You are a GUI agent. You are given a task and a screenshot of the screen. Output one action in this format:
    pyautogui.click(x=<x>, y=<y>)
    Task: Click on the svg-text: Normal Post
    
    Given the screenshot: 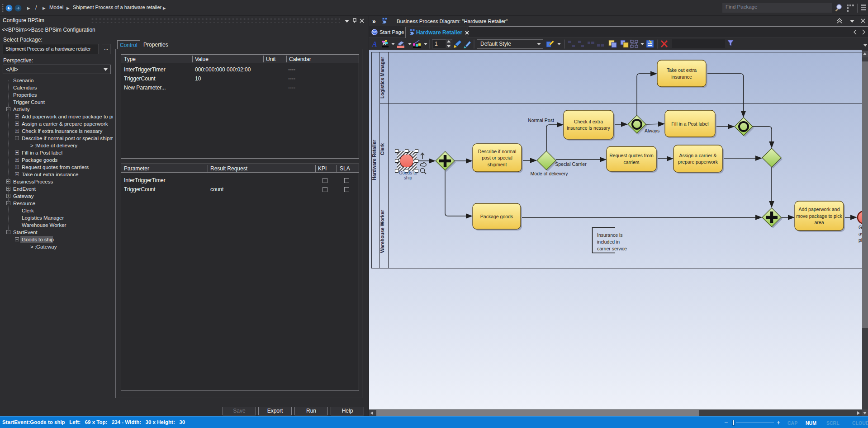 What is the action you would take?
    pyautogui.click(x=541, y=120)
    